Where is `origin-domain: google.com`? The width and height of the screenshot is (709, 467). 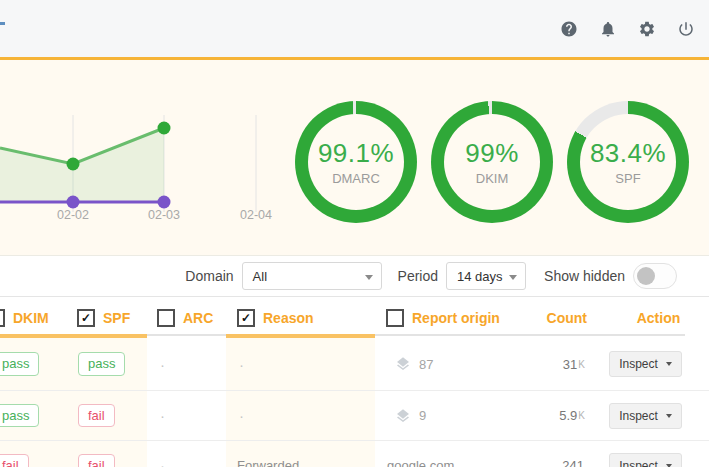
origin-domain: google.com is located at coordinates (420, 462).